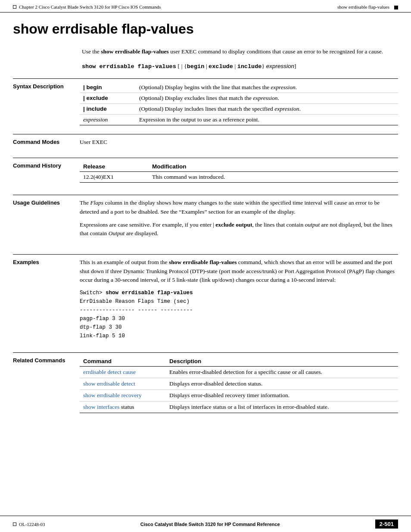 The height and width of the screenshot is (532, 411). I want to click on examples-content: This is an example of output from the sh…, so click(239, 299).